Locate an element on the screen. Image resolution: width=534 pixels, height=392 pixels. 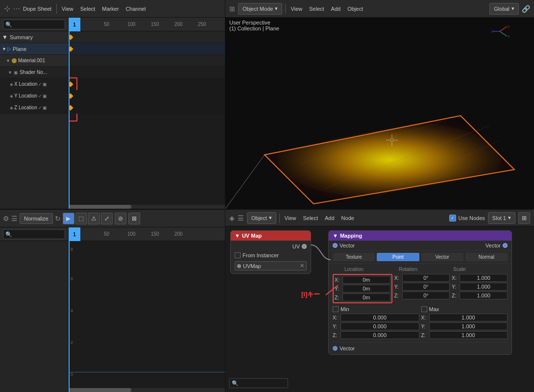
node-search is located at coordinates (259, 383).